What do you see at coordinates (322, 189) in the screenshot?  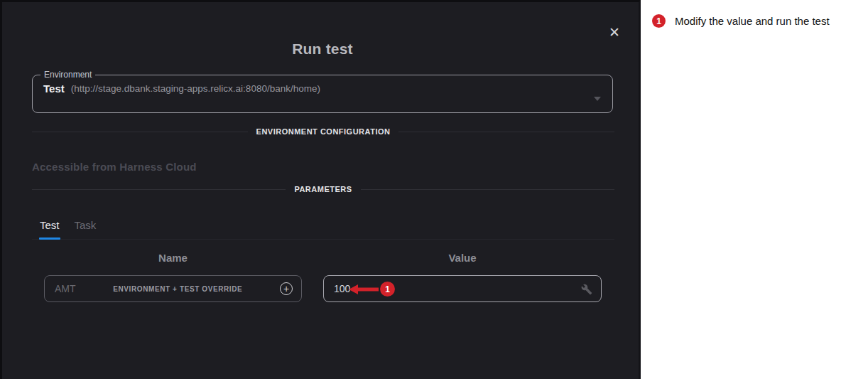 I see `parameters-label: PARAMETERS` at bounding box center [322, 189].